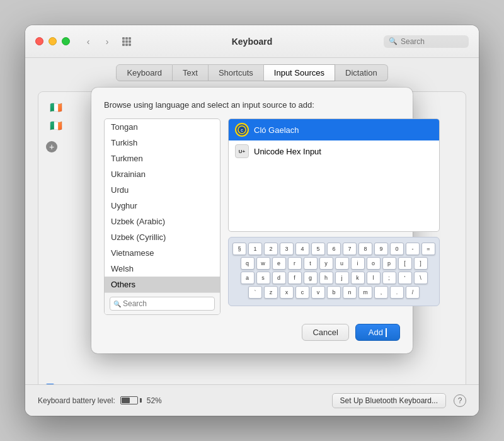 This screenshot has width=504, height=441. What do you see at coordinates (405, 278) in the screenshot?
I see `kb-key-quote: '` at bounding box center [405, 278].